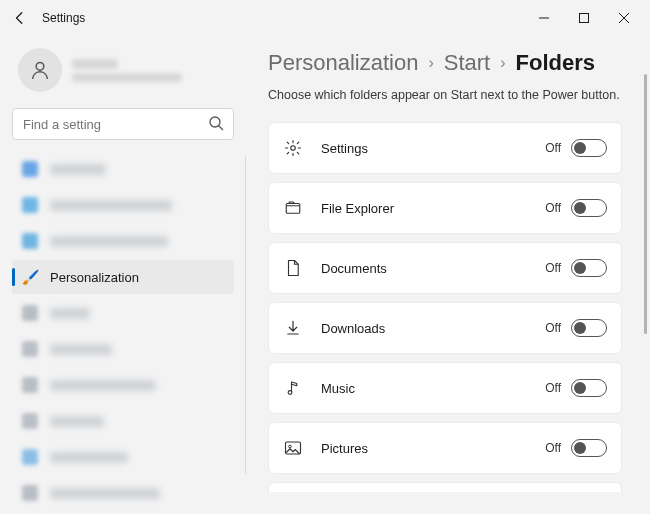 The image size is (650, 514). I want to click on toggle-downloads, so click(589, 328).